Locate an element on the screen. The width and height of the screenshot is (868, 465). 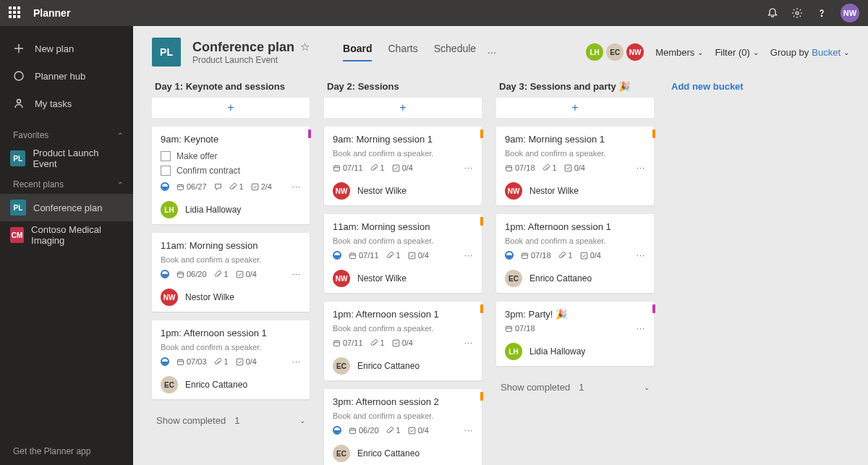
completed-count: 1 is located at coordinates (582, 388).